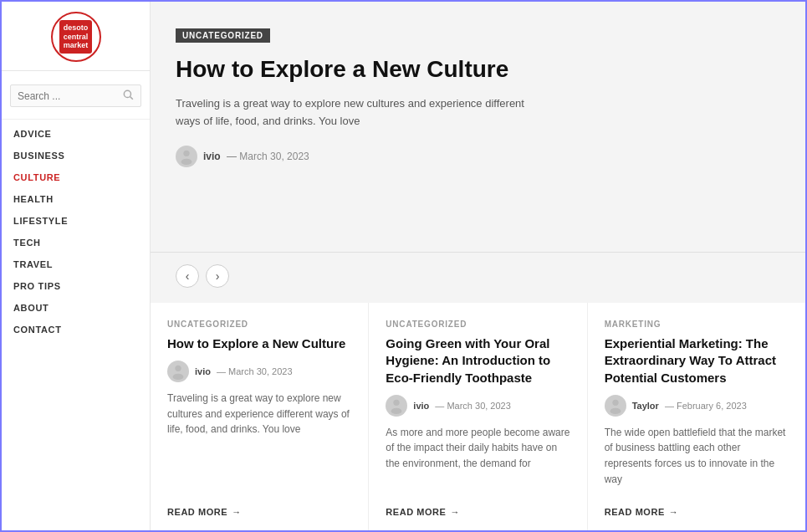  Describe the element at coordinates (697, 417) in the screenshot. I see `article-card-3: MARKETING Experiential Marketing: The Ex…` at that location.